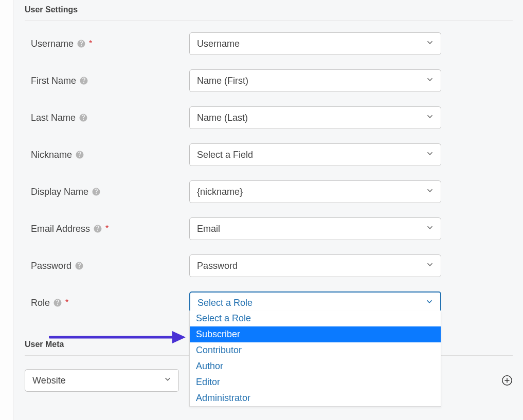  What do you see at coordinates (274, 229) in the screenshot?
I see `row-email: Email Address * Email` at bounding box center [274, 229].